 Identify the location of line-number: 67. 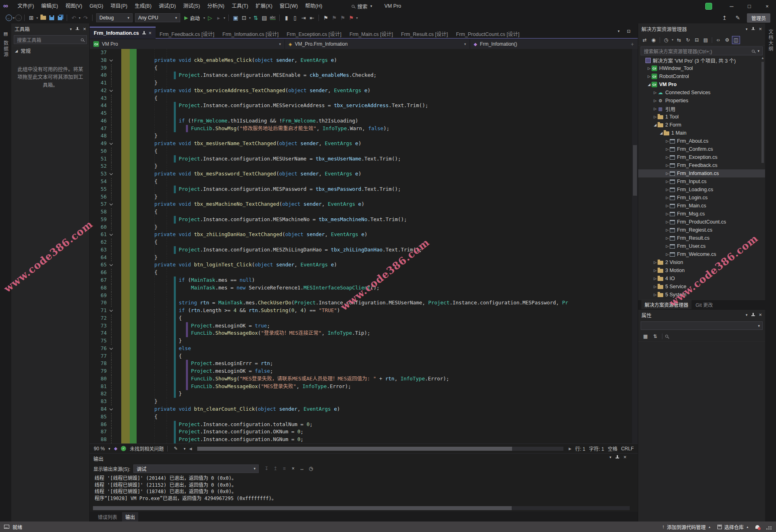
(98, 281).